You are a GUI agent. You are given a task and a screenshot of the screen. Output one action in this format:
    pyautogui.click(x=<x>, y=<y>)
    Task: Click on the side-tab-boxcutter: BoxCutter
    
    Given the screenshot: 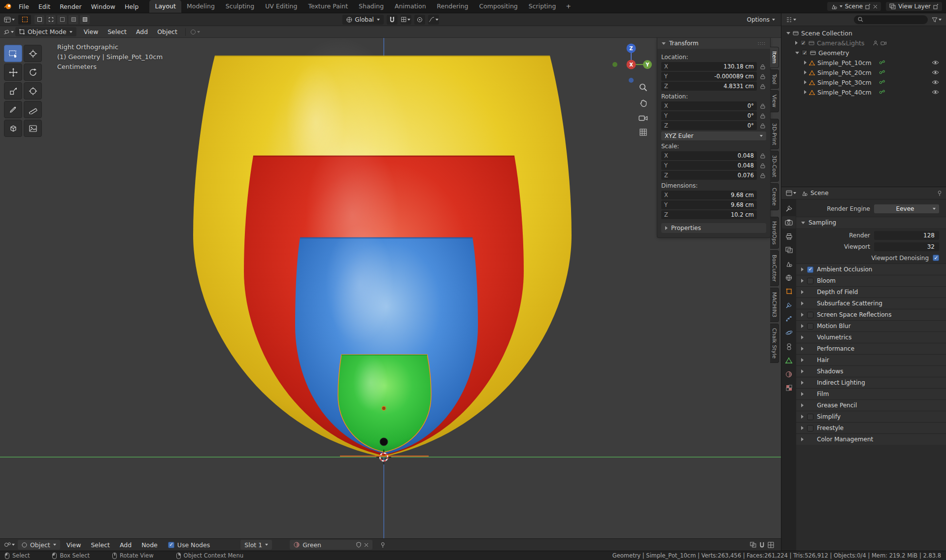 What is the action you would take?
    pyautogui.click(x=775, y=268)
    